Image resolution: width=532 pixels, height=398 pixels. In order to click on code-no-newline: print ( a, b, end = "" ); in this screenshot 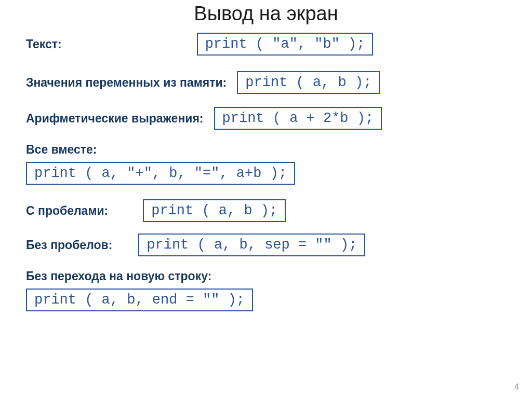, I will do `click(139, 300)`.